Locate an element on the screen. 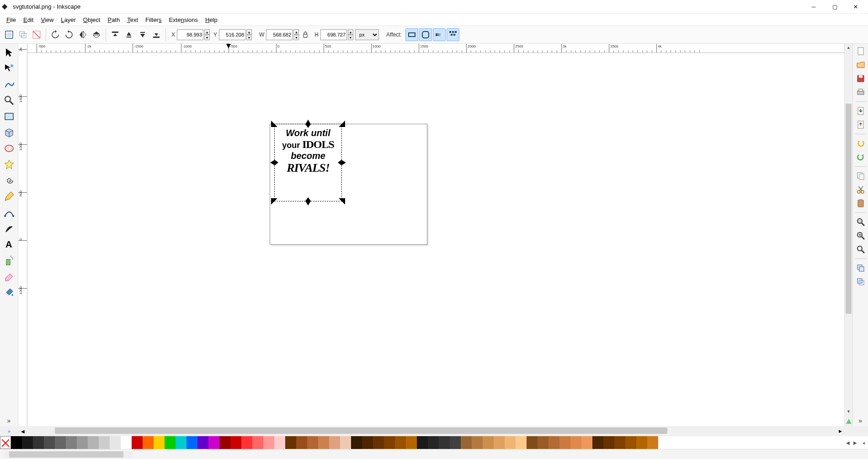 The image size is (868, 459). rotate-cw-button is located at coordinates (69, 35).